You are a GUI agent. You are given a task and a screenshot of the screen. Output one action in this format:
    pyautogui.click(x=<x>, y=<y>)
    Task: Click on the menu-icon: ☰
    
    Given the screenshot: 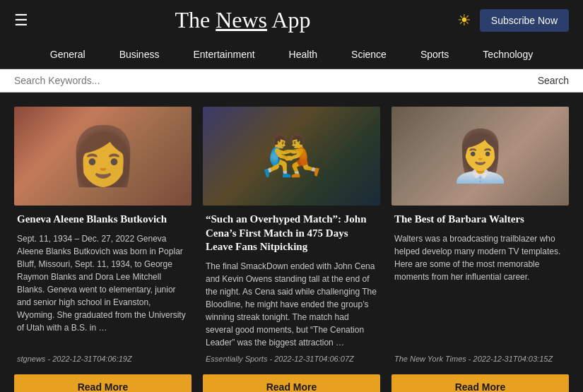 What is the action you would take?
    pyautogui.click(x=21, y=20)
    